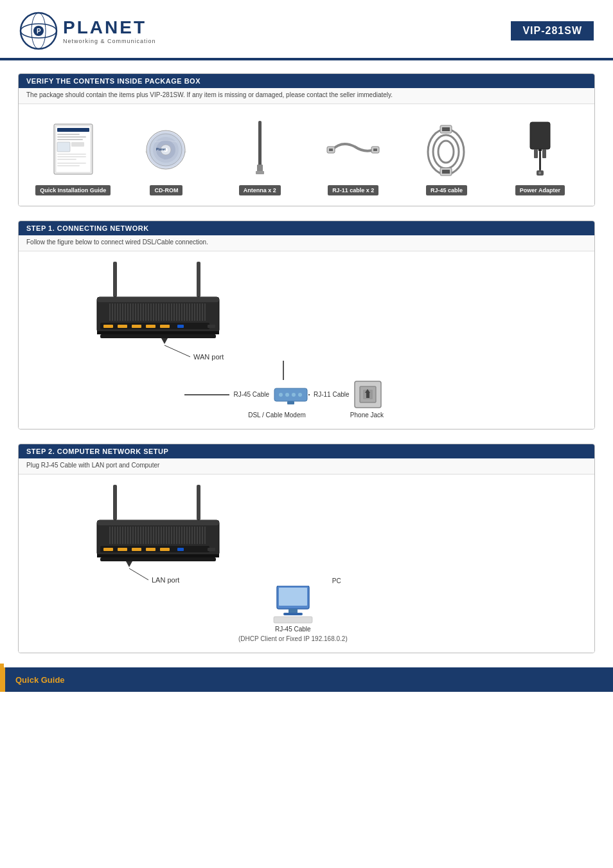 The height and width of the screenshot is (868, 613). What do you see at coordinates (166, 150) in the screenshot?
I see `cdrom-icon: Planet` at bounding box center [166, 150].